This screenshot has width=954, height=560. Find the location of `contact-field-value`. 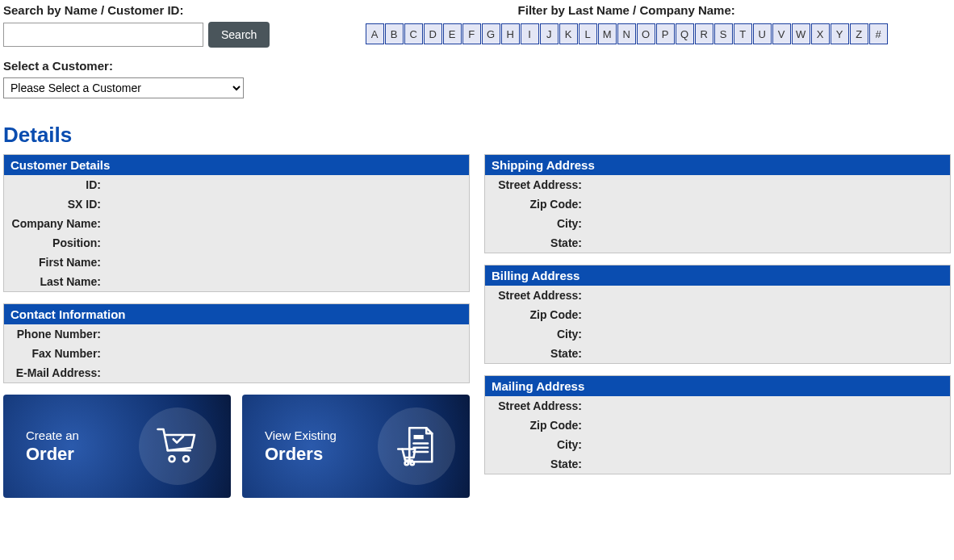

contact-field-value is located at coordinates (284, 334).